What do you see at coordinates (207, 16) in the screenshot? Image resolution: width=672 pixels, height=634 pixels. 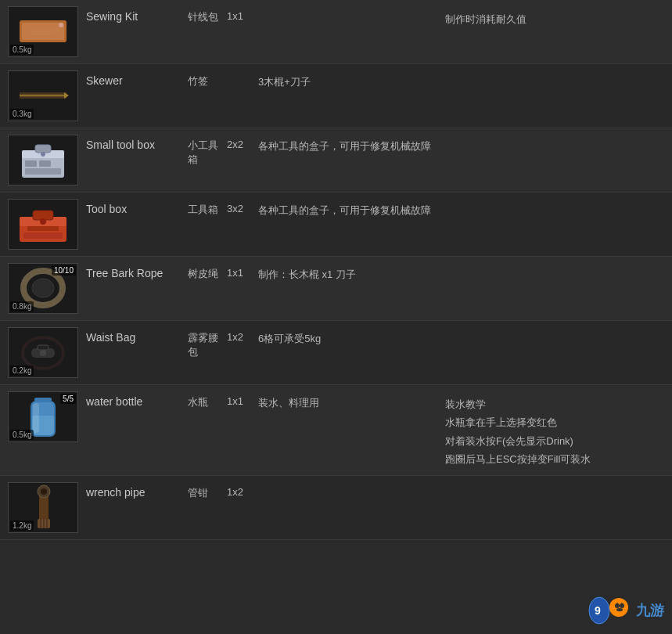 I see `item-cn-name: 针线包` at bounding box center [207, 16].